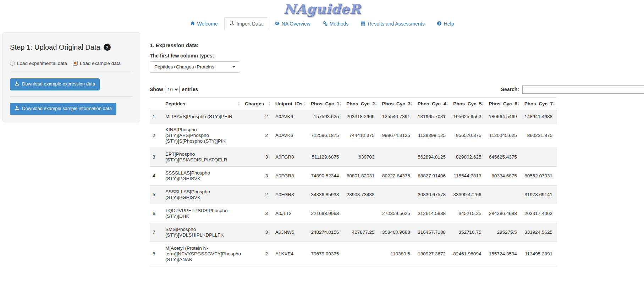 This screenshot has width=644, height=293. I want to click on tab-methods: Methods, so click(336, 24).